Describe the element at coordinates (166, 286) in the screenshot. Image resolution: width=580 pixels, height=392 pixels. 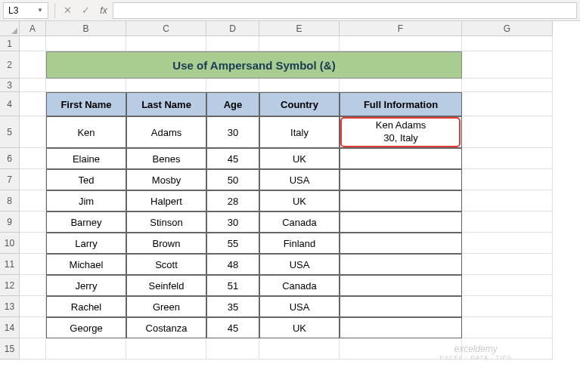
I see `cell-last: Seinfeld` at that location.